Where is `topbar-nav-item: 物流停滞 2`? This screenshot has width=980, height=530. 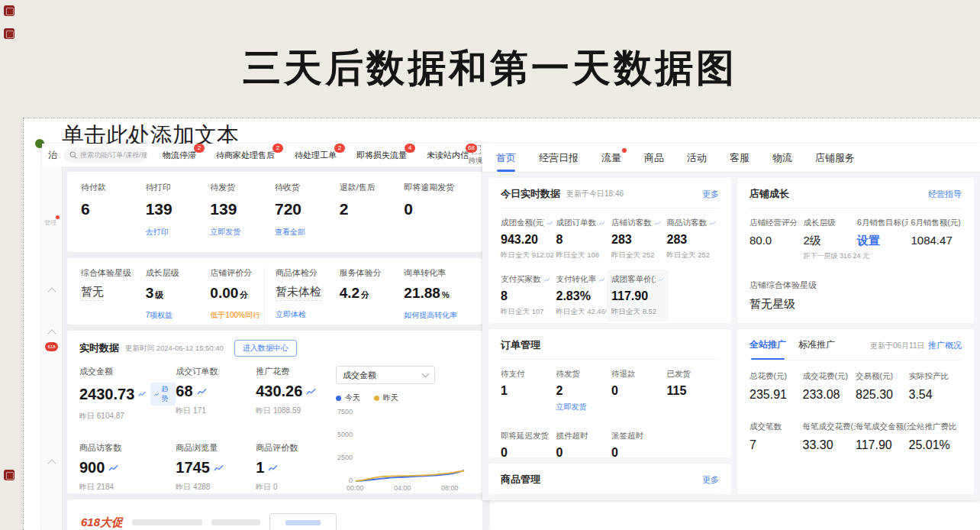
topbar-nav-item: 物流停滞 2 is located at coordinates (179, 156).